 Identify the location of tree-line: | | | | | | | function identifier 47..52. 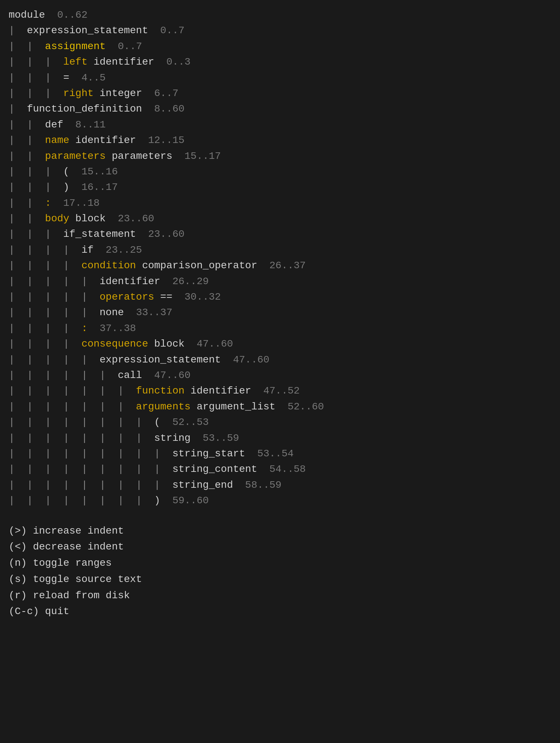
(280, 391).